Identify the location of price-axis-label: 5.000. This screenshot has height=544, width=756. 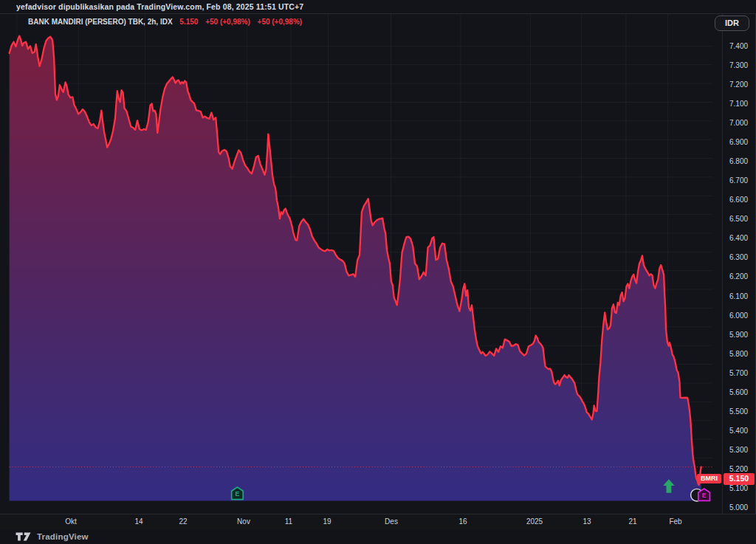
(738, 508).